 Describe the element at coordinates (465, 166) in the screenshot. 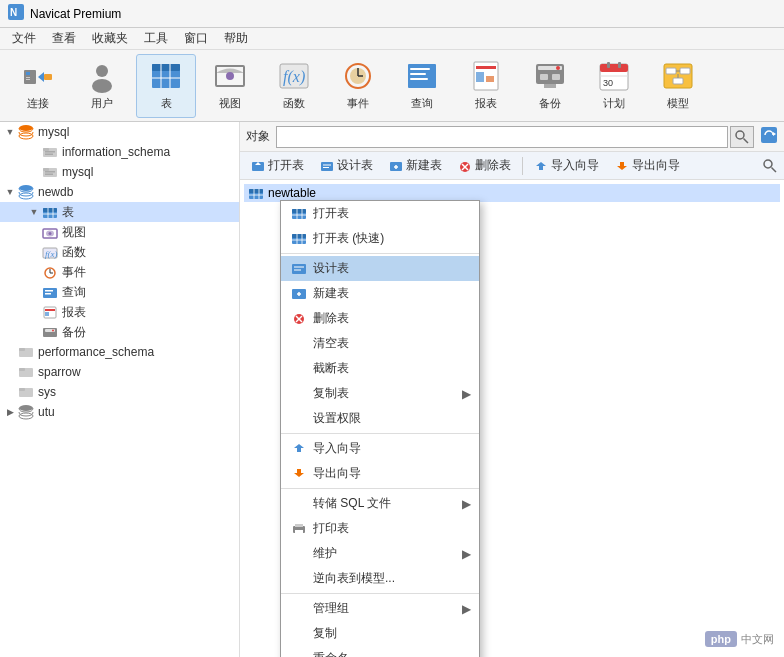

I see `delete-action-icon` at that location.